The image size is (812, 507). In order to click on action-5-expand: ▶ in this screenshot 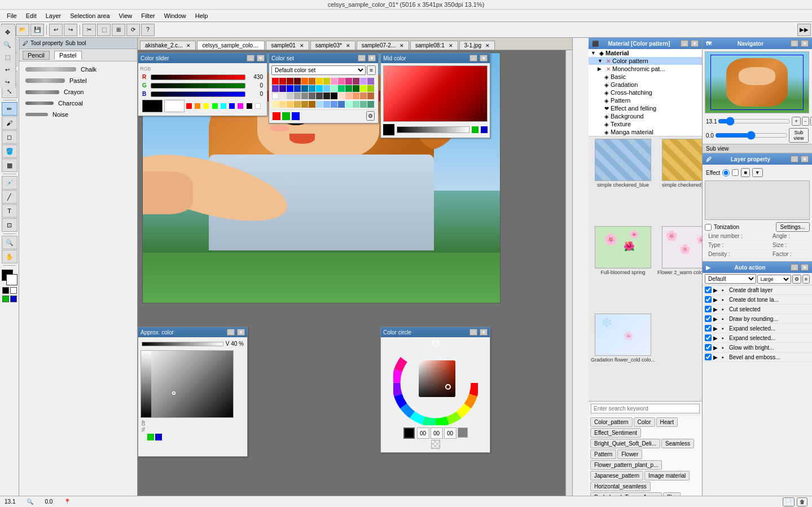, I will do `click(717, 328)`.